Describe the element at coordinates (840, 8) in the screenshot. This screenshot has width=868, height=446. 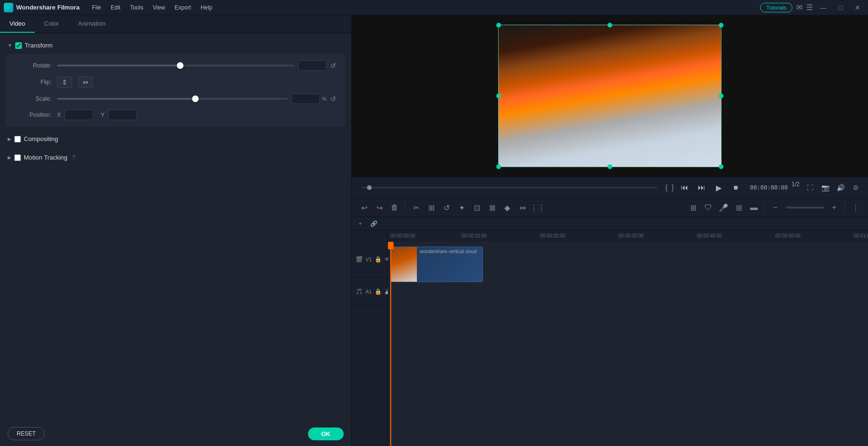
I see `maximize-button: □` at that location.